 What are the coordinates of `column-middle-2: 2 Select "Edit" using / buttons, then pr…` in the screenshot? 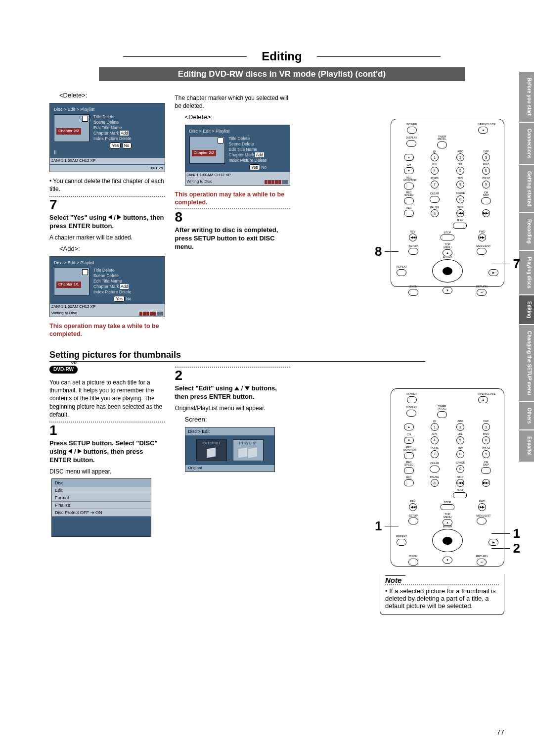 It's located at (233, 453).